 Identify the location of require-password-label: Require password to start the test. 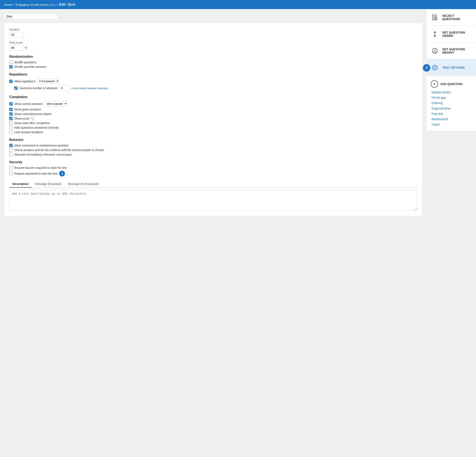
(36, 173).